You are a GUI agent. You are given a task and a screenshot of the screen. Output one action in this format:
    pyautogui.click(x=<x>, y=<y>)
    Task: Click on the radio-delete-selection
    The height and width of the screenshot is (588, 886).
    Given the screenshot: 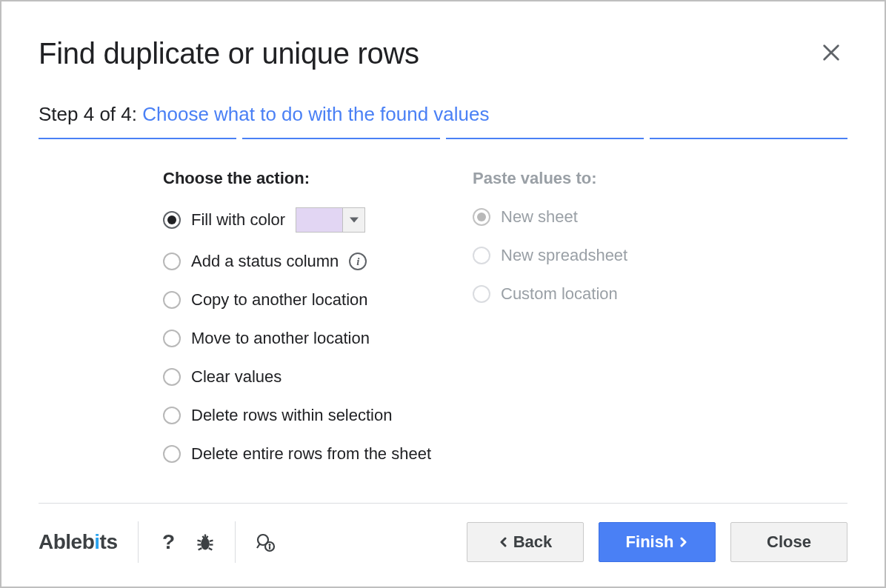 What is the action you would take?
    pyautogui.click(x=172, y=415)
    